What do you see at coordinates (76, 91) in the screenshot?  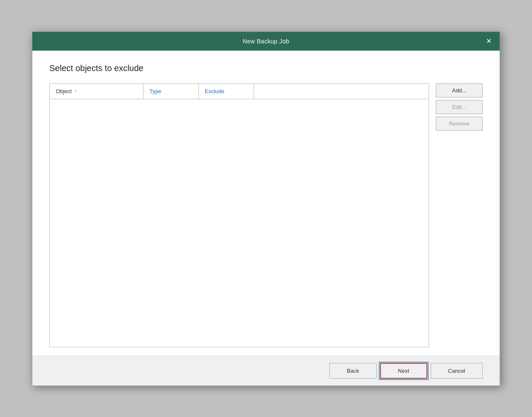 I see `sort-arrow-icon: ↑` at bounding box center [76, 91].